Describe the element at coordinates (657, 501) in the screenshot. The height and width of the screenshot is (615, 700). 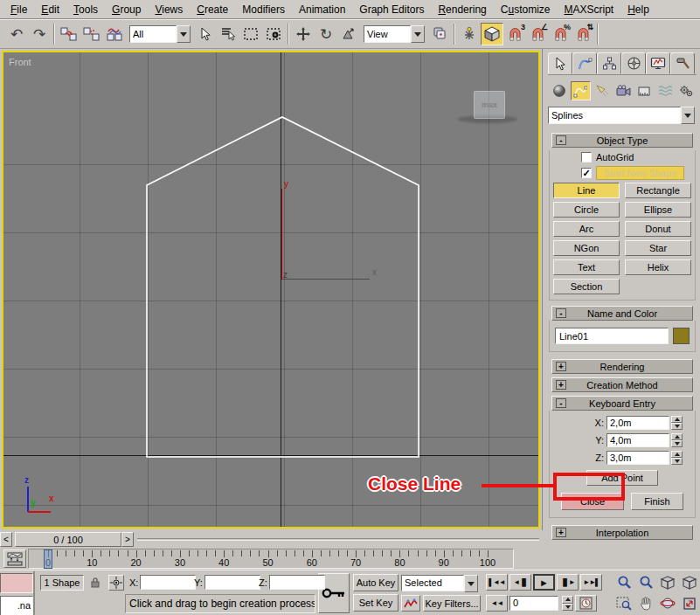
I see `finish-button: Finish` at that location.